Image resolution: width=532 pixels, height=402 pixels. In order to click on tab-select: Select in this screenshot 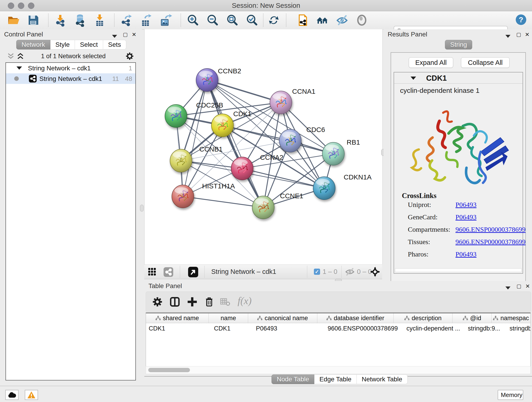, I will do `click(89, 45)`.